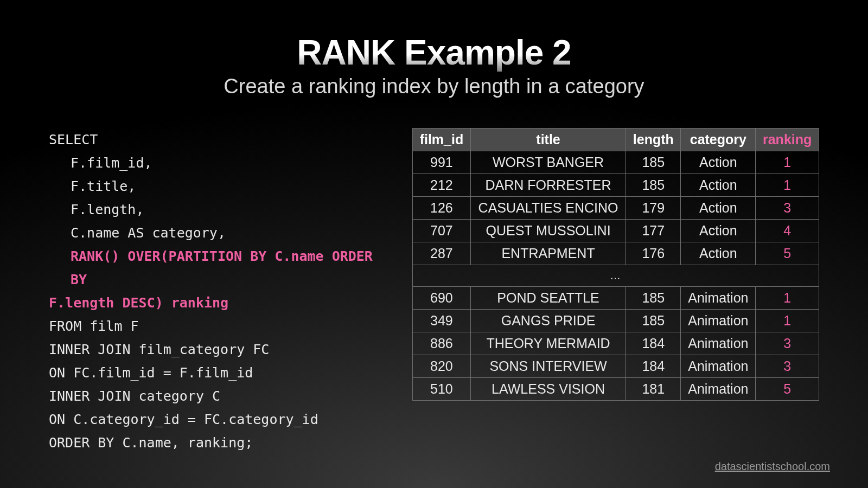  I want to click on cell-film_id: 212, so click(442, 185).